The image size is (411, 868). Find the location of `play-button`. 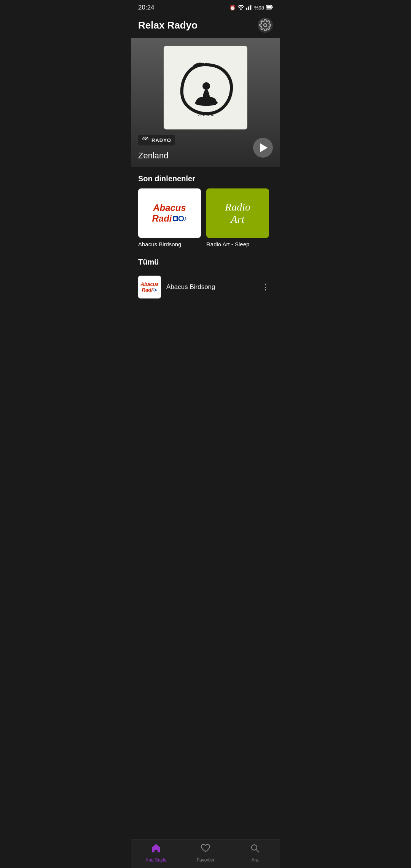

play-button is located at coordinates (263, 148).